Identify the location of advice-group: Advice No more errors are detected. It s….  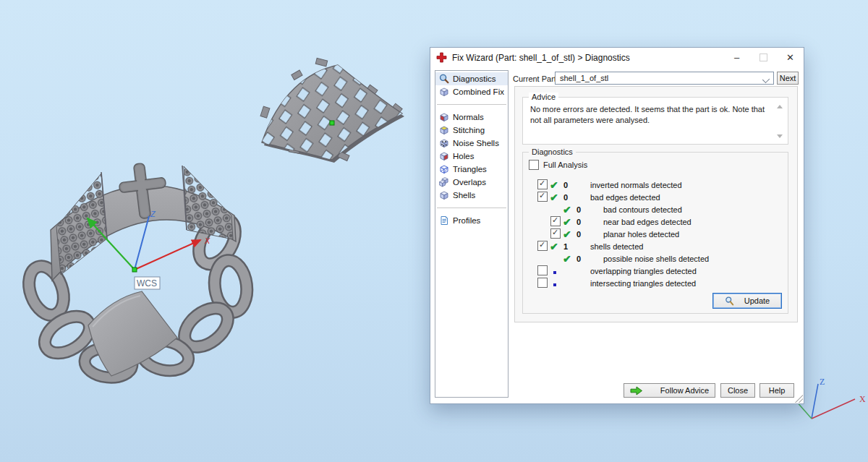
(655, 121).